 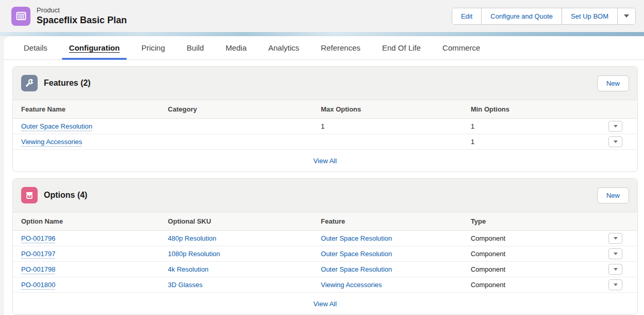 I want to click on table-row: PO-001800 3D Glasses Viewing Accessories…, so click(x=325, y=285).